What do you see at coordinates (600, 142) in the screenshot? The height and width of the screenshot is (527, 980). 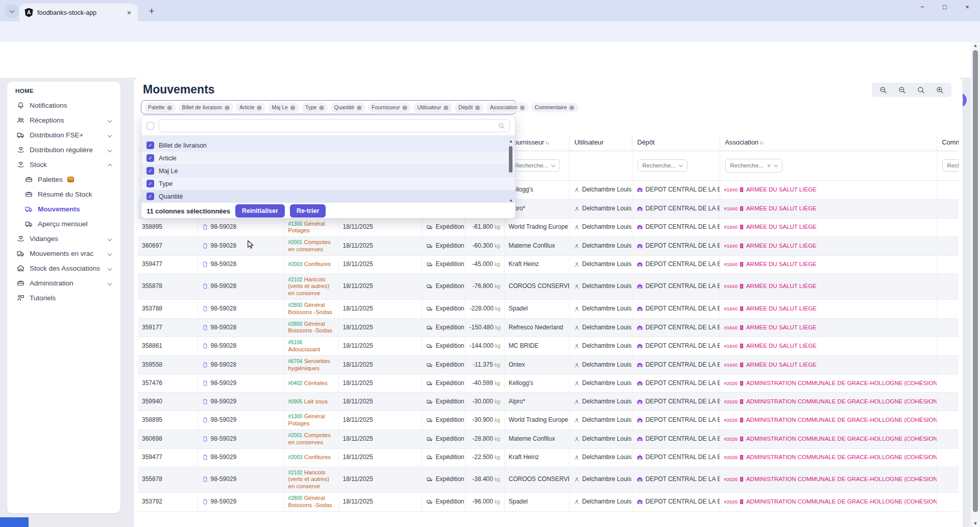 I see `header-utilisateur: Utilisateur` at bounding box center [600, 142].